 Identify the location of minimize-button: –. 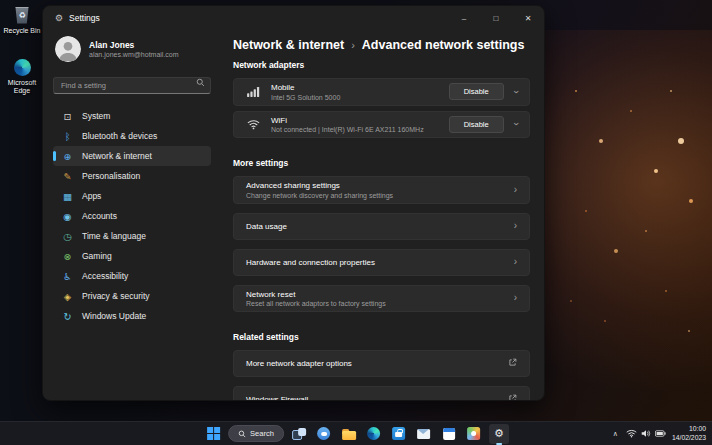
(464, 18).